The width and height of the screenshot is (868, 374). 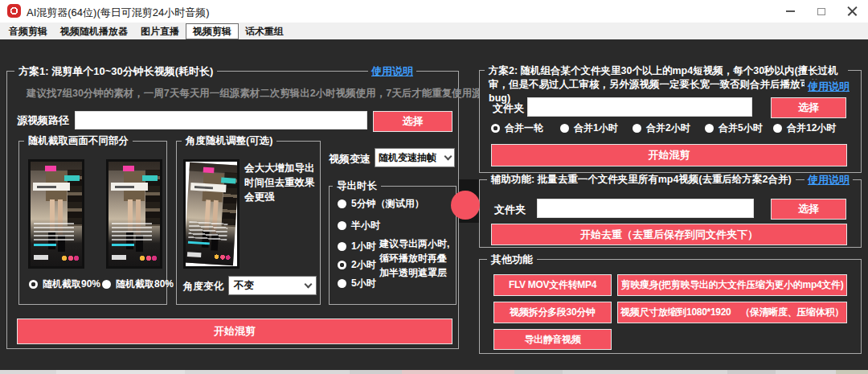 What do you see at coordinates (392, 245) in the screenshot?
I see `duration-group: 导出时长 5分钟（测试用） 半小时 1小时 2小时` at bounding box center [392, 245].